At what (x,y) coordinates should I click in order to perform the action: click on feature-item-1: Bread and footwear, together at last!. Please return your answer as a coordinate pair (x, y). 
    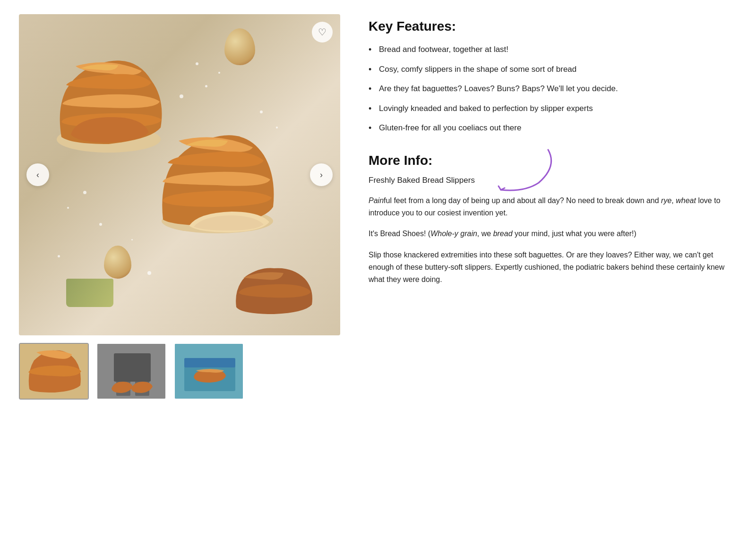
    Looking at the image, I should click on (553, 50).